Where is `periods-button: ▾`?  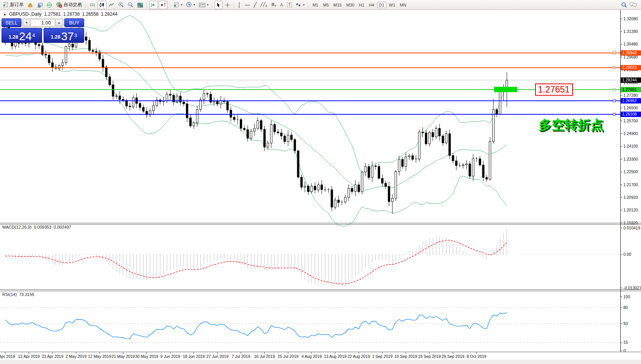
periods-button: ▾ is located at coordinates (190, 5).